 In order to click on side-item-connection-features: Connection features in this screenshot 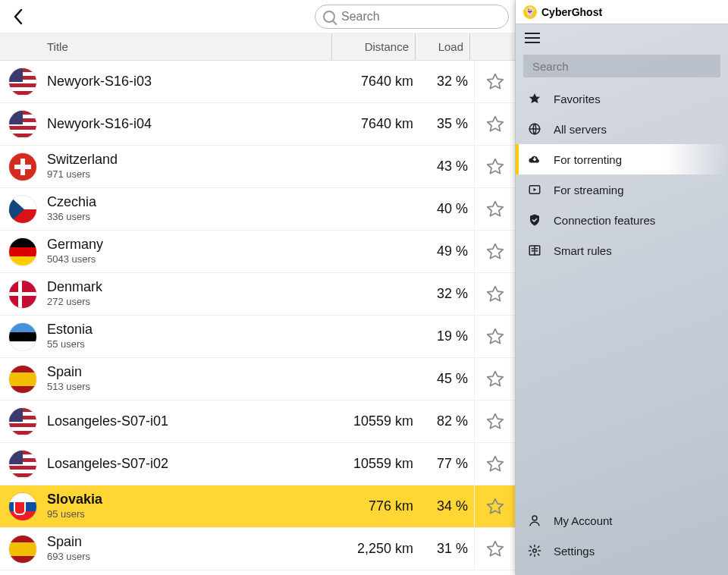, I will do `click(622, 220)`.